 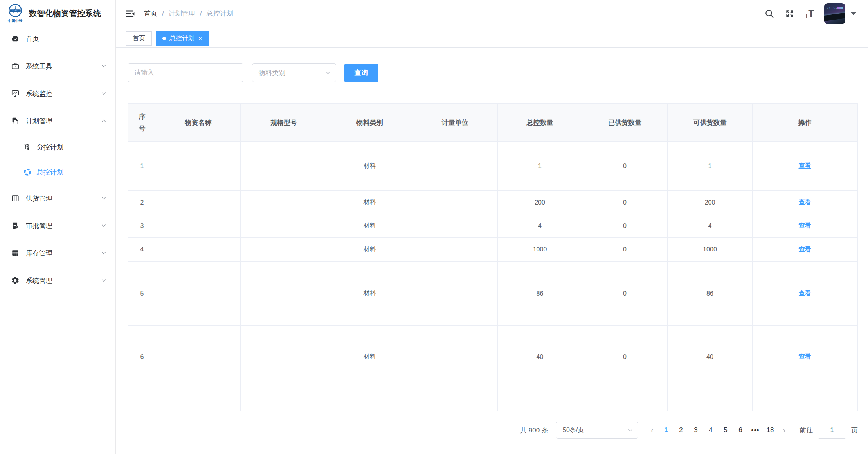 I want to click on sidebar-item-supply-management: 供货管理, so click(x=58, y=198).